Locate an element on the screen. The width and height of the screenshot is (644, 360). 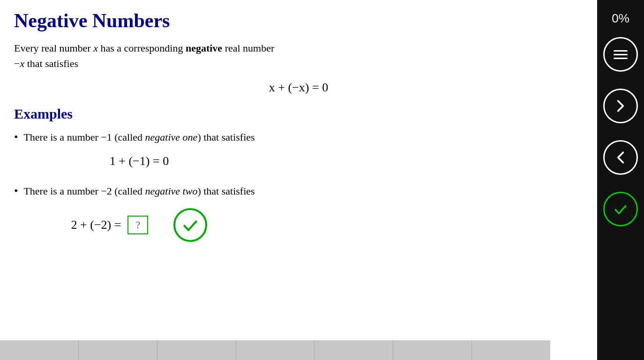
bullet2-italic: negative two is located at coordinates (172, 191).